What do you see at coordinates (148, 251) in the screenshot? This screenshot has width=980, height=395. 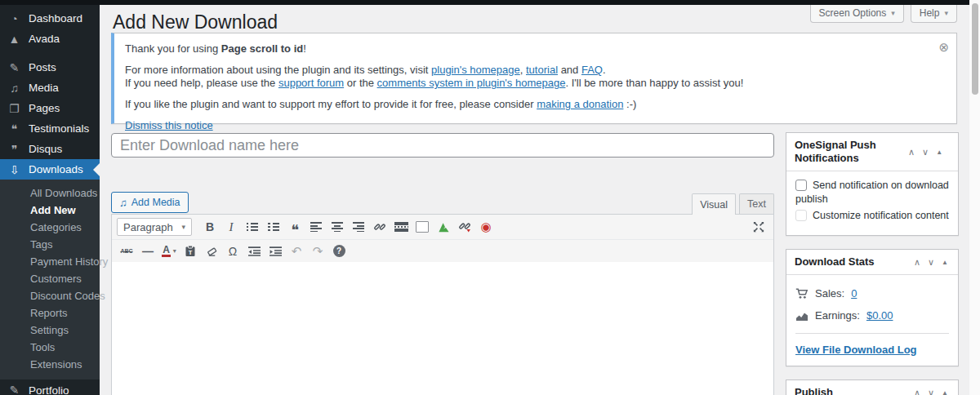 I see `horizontal-rule-button: —` at bounding box center [148, 251].